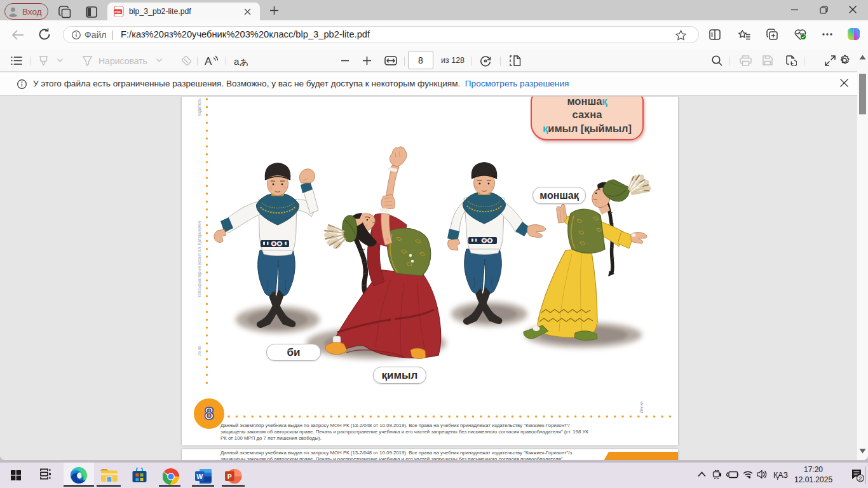 This screenshot has height=488, width=868. I want to click on svg-text: A, so click(208, 61).